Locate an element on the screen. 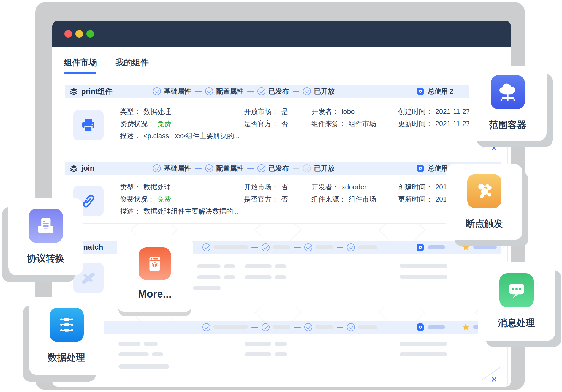  floating-card-label: 数据处理 is located at coordinates (67, 358).